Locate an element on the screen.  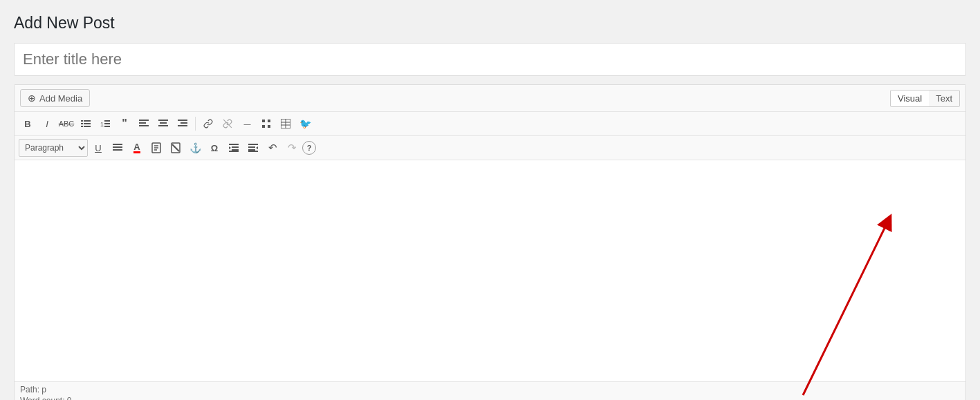
add-media-label: Add Media is located at coordinates (61, 98).